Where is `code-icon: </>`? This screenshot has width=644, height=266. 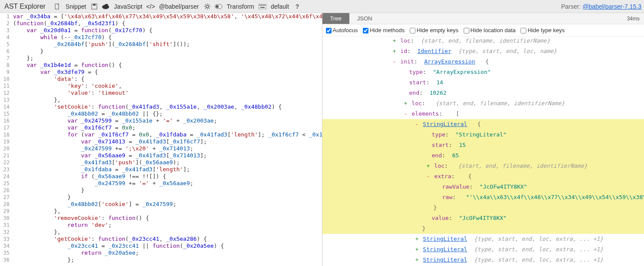 code-icon: </> is located at coordinates (151, 7).